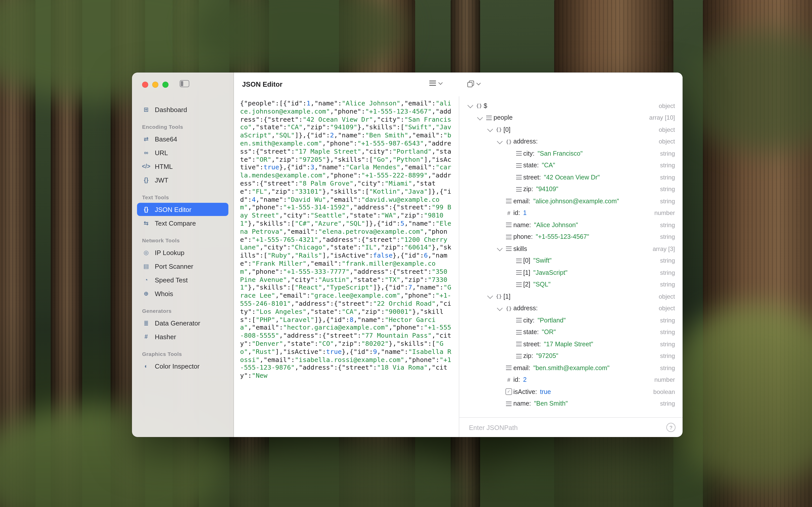  Describe the element at coordinates (183, 294) in the screenshot. I see `sidebar-item-whois: ⊕Whois` at that location.